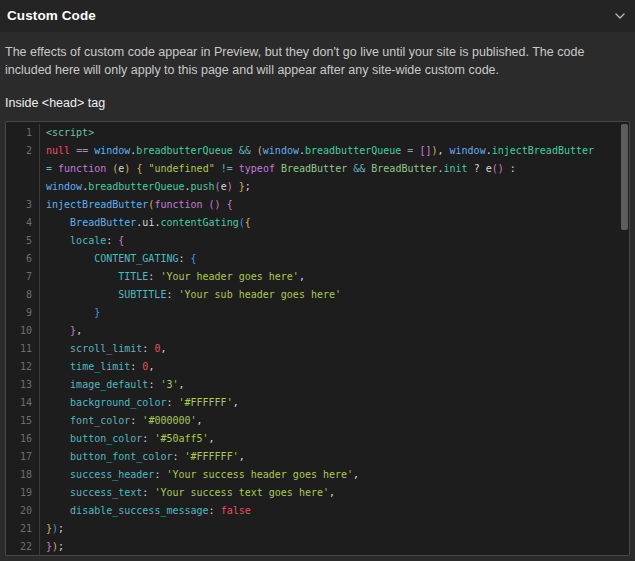  I want to click on line-number: 2, so click(23, 151).